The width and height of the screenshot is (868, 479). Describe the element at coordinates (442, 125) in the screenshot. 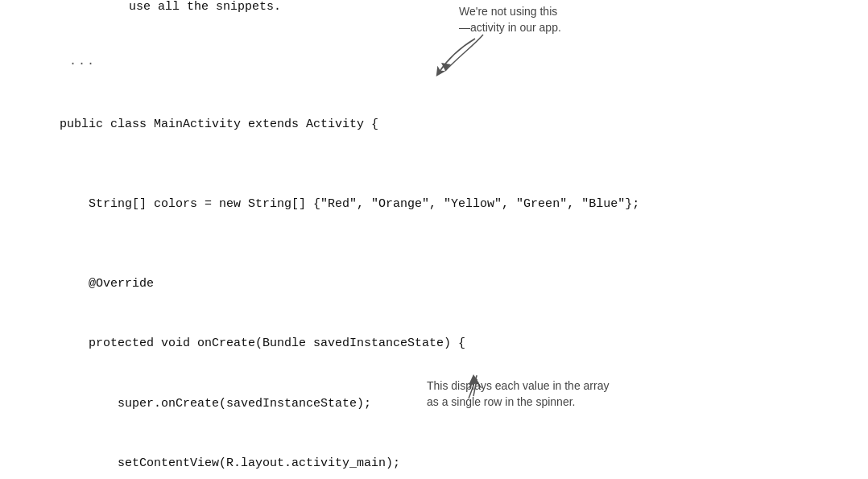

I see `code-line-class: public class MainActivity extends Activi…` at that location.